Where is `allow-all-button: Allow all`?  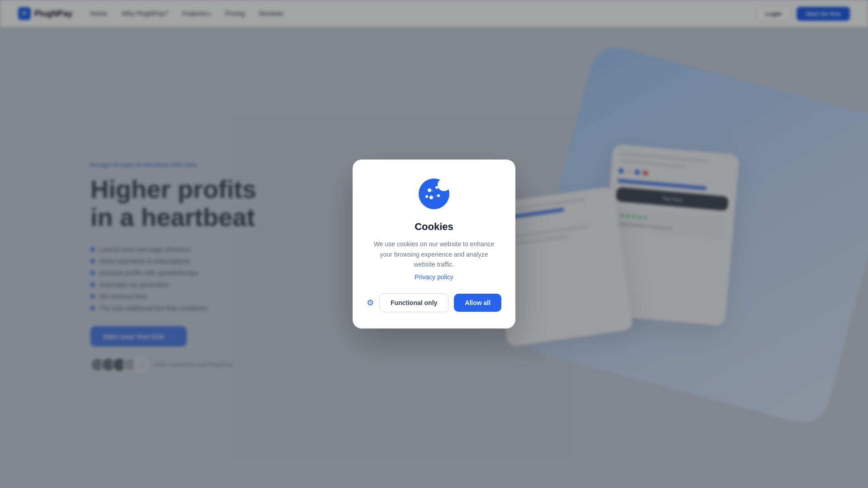 allow-all-button: Allow all is located at coordinates (477, 303).